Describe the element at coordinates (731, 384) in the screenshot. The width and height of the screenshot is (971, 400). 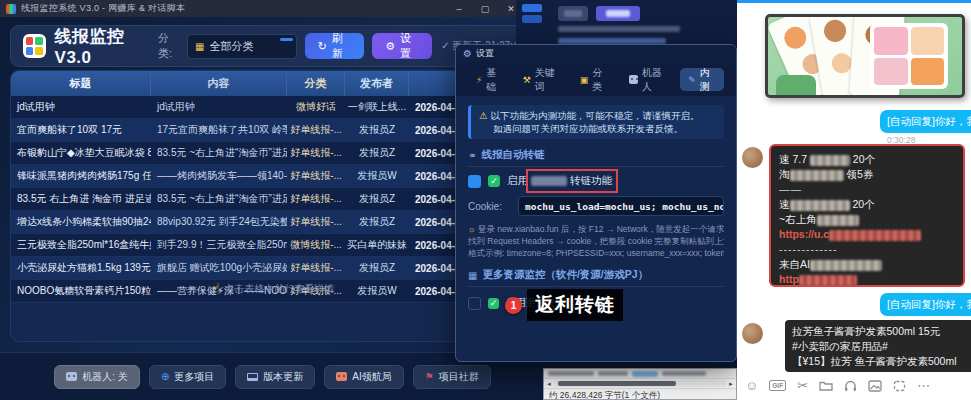
I see `scroll-right-icon: ►` at that location.